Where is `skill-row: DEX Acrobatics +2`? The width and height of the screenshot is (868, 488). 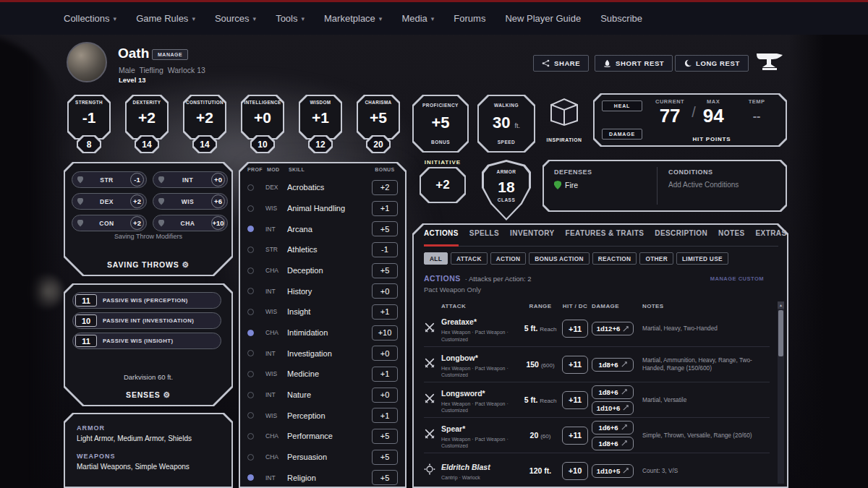 skill-row: DEX Acrobatics +2 is located at coordinates (323, 188).